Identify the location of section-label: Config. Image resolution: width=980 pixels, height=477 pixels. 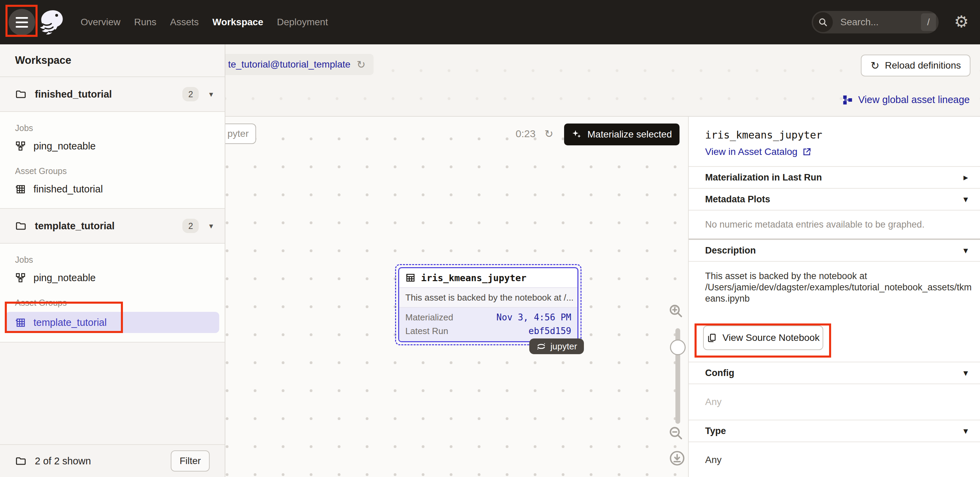
(720, 373).